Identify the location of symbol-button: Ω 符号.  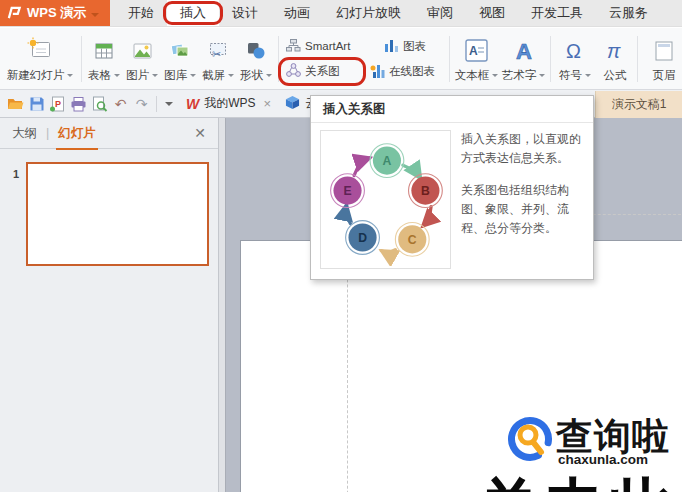
(575, 59).